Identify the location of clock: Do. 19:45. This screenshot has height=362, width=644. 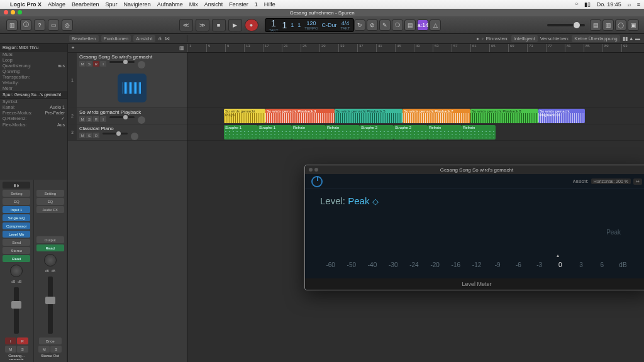
(609, 4).